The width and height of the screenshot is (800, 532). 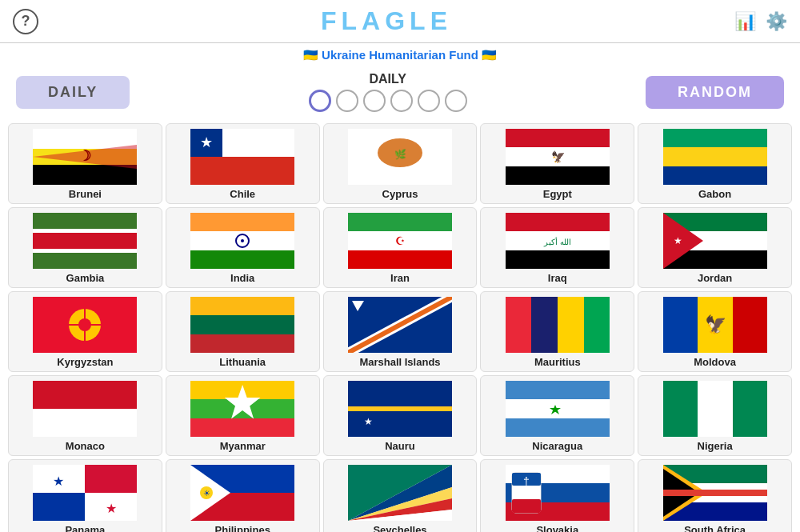 I want to click on flag-name-iran: Iran, so click(x=400, y=278).